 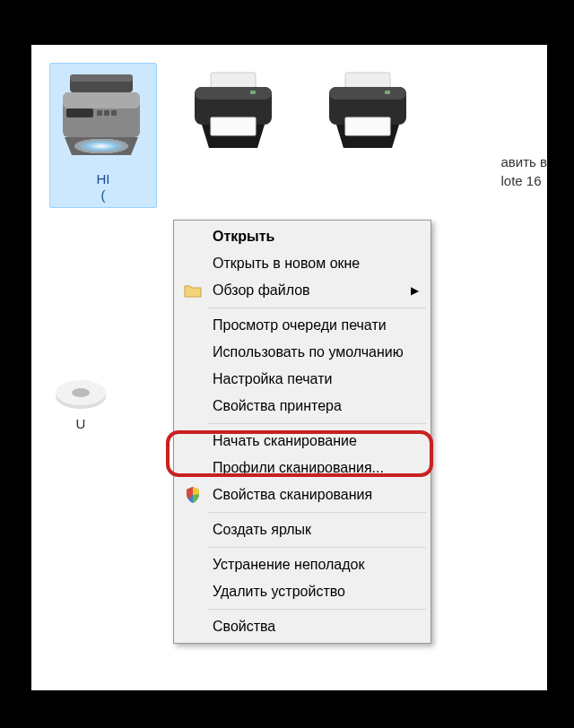 I want to click on menu-label: Свойства принтера, so click(x=277, y=406).